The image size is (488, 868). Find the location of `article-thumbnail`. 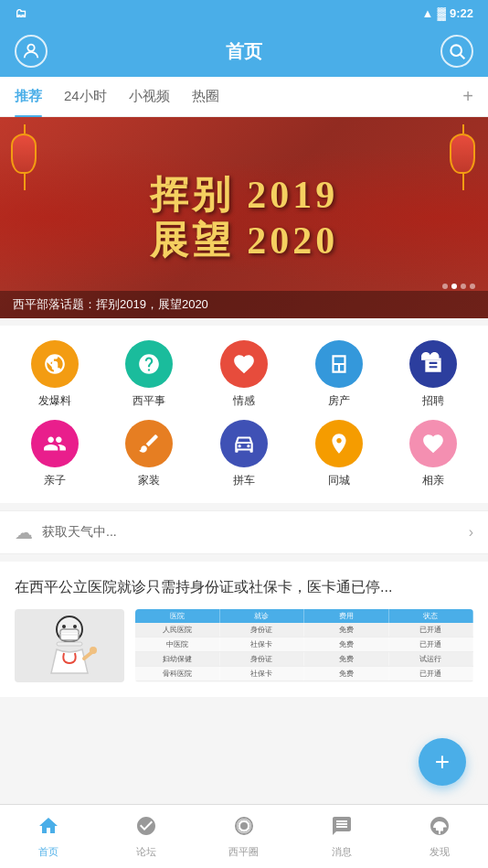

article-thumbnail is located at coordinates (69, 646).